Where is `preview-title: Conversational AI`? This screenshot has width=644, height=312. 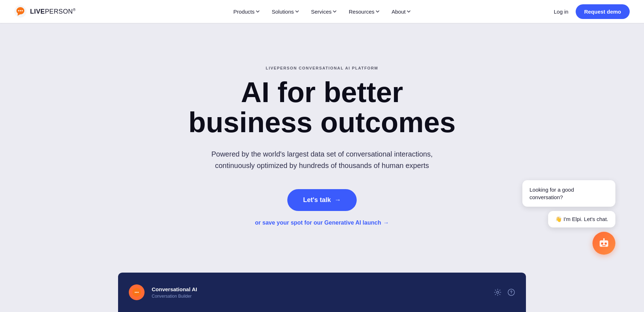
preview-title: Conversational AI is located at coordinates (175, 289).